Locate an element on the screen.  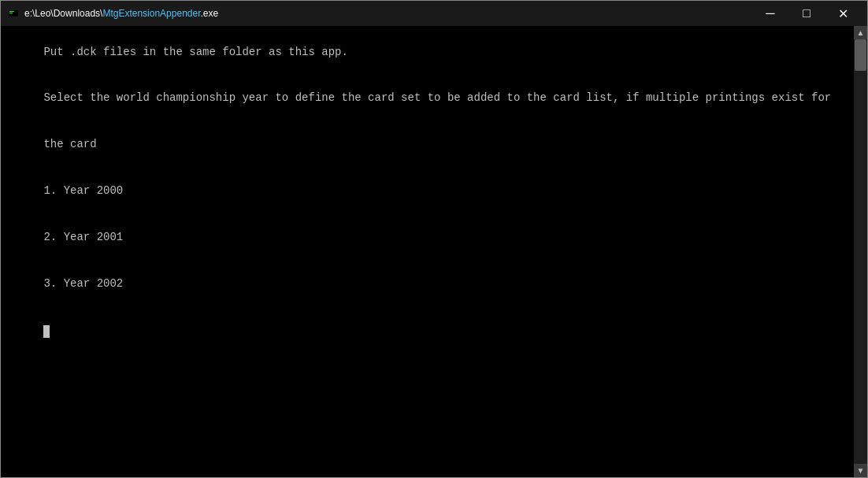
title-bar: e:\Leo\Downloads\MtgExtensionAppender.ex… is located at coordinates (434, 13).